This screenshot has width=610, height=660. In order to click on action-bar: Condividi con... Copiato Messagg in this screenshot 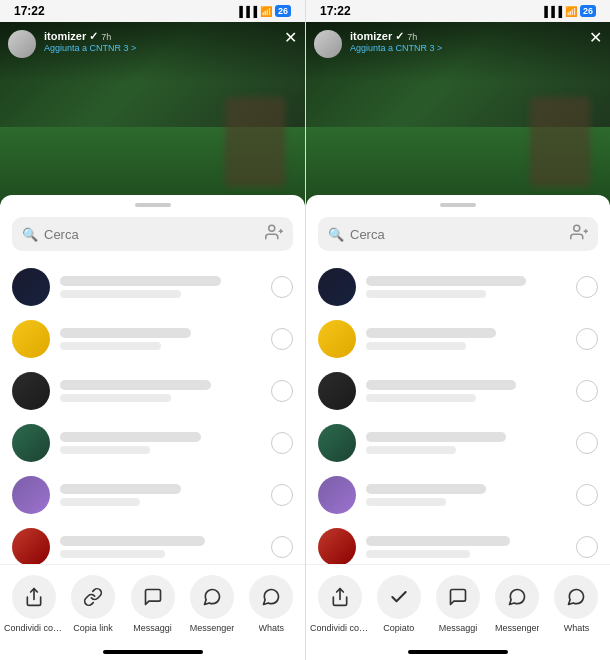, I will do `click(458, 605)`.